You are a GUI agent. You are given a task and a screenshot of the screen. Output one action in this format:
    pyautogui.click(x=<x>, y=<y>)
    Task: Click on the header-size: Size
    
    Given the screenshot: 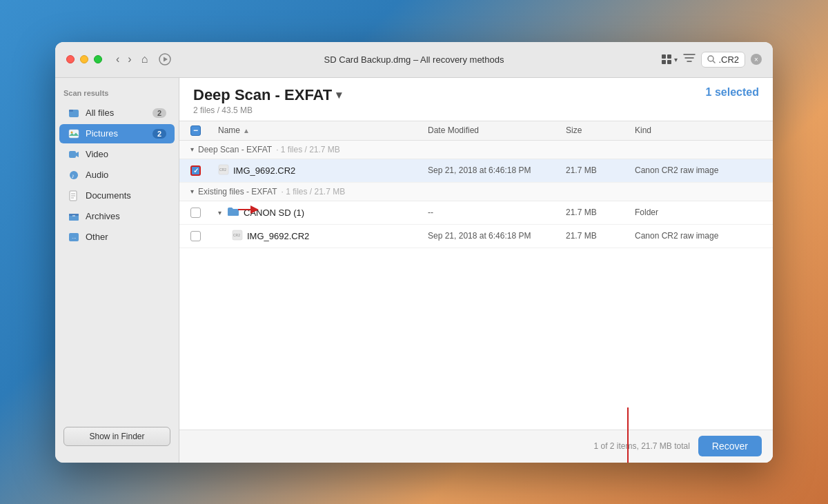 What is the action you would take?
    pyautogui.click(x=595, y=131)
    